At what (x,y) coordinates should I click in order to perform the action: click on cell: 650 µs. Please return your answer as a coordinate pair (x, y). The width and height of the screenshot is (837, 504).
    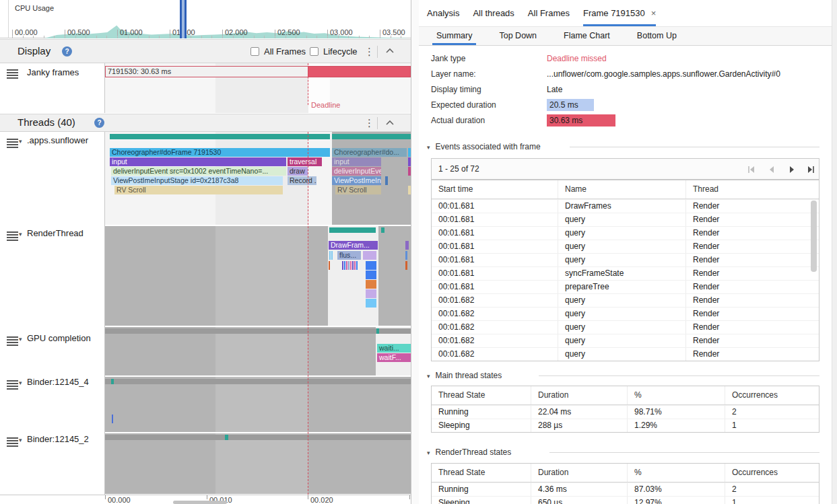
    Looking at the image, I should click on (579, 501).